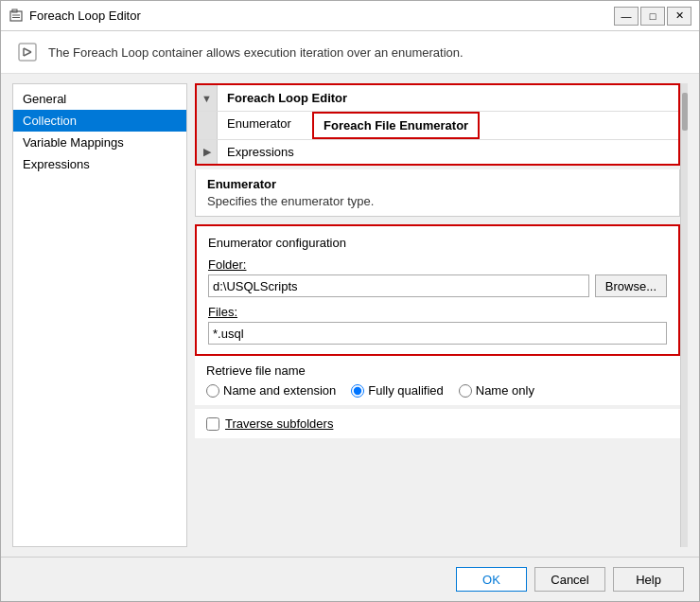 Image resolution: width=700 pixels, height=602 pixels. What do you see at coordinates (100, 142) in the screenshot?
I see `sidebar-item-variable-mappings: Variable Mappings` at bounding box center [100, 142].